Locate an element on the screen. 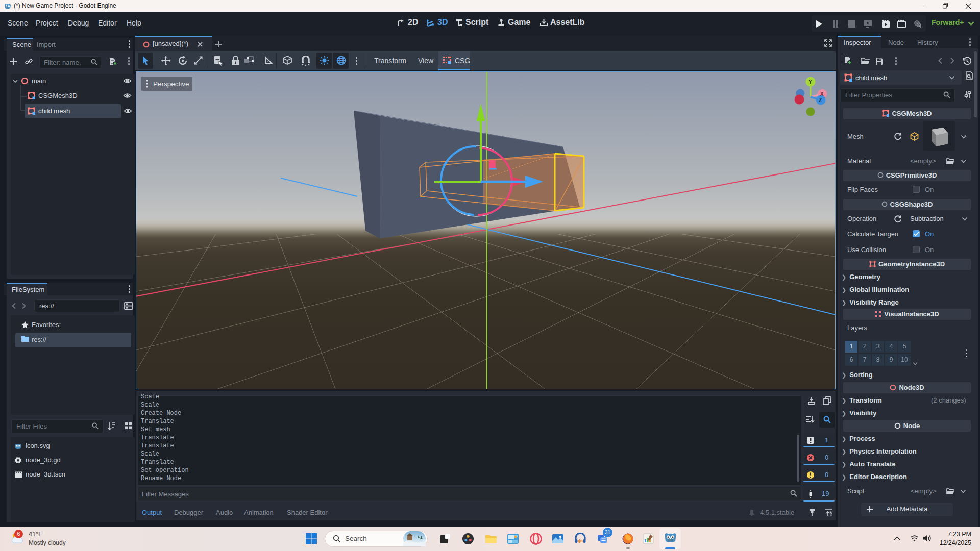  svg-text: X is located at coordinates (822, 94).